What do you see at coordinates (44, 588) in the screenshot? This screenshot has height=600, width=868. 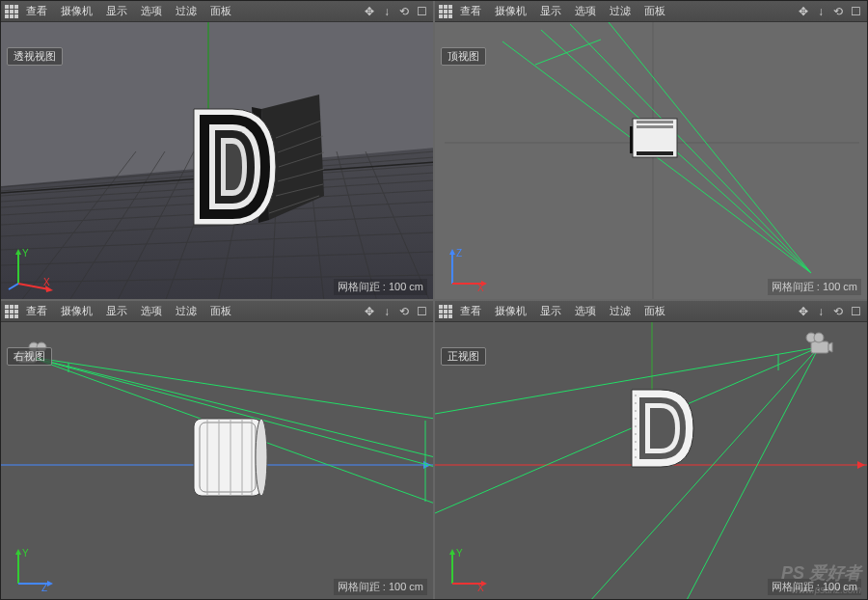 I see `svg-text: Z` at bounding box center [44, 588].